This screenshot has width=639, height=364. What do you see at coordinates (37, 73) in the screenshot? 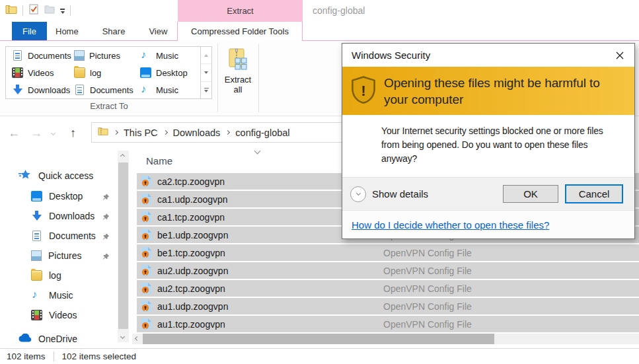
I see `extract-destination: Videos` at bounding box center [37, 73].